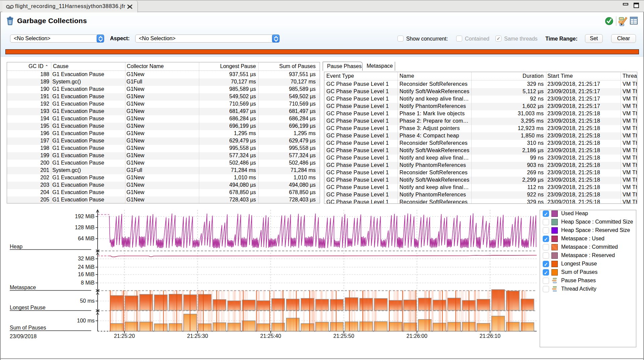 The height and width of the screenshot is (360, 644). I want to click on svg-text: 21:26:00, so click(417, 336).